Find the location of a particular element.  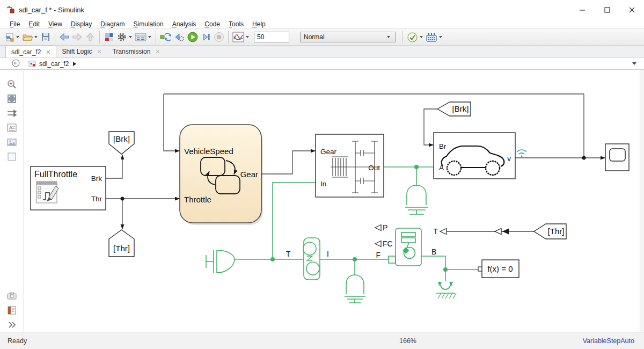

open-dropdown-icon is located at coordinates (36, 37).